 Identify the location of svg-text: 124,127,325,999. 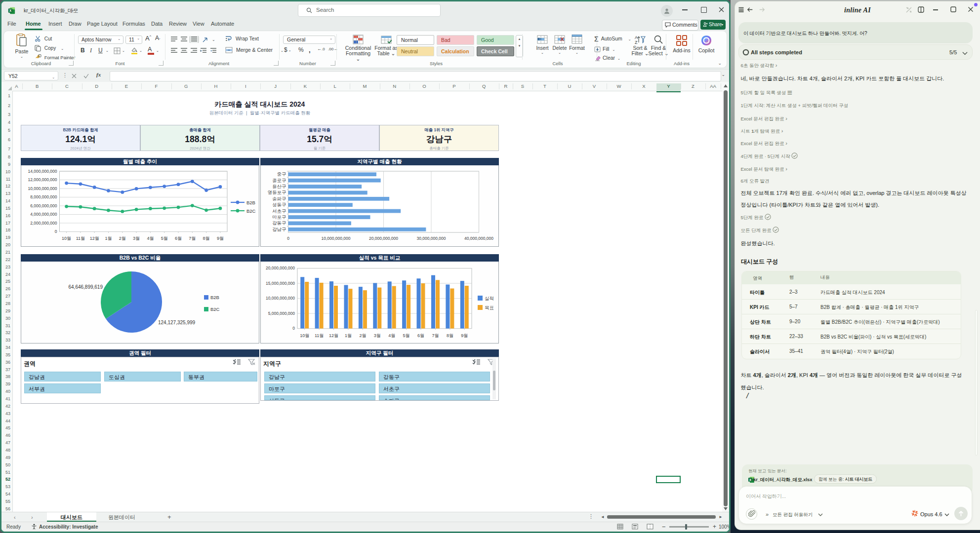
(177, 323).